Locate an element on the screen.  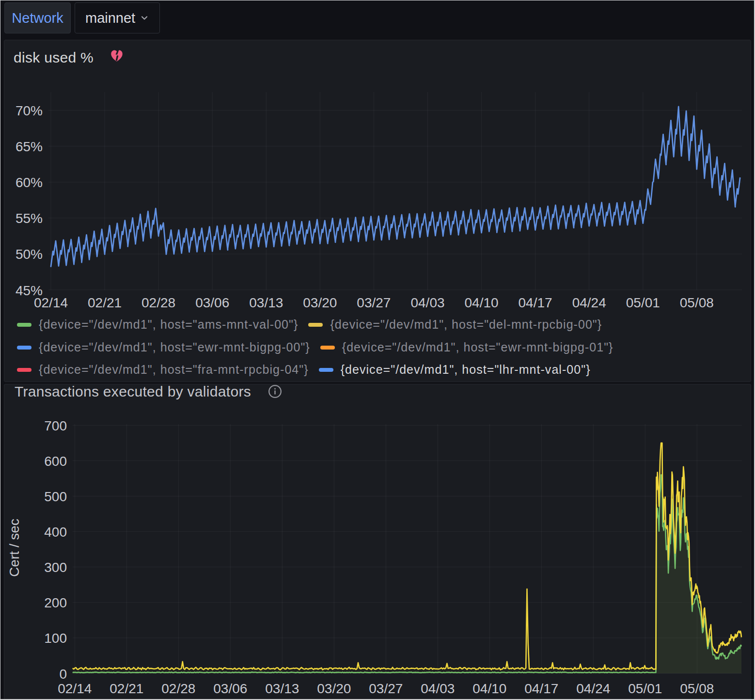
svg-text: Cert / sec is located at coordinates (15, 548).